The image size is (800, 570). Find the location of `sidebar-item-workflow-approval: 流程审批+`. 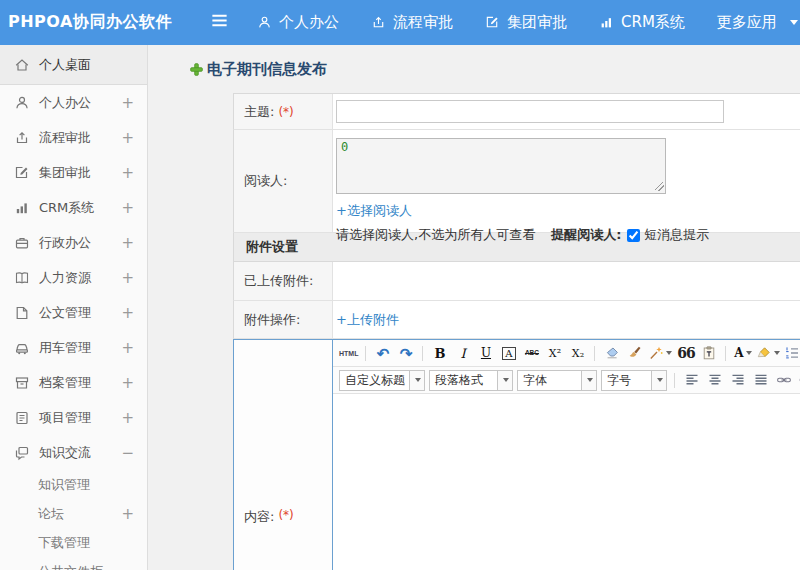

sidebar-item-workflow-approval: 流程审批+ is located at coordinates (74, 138).